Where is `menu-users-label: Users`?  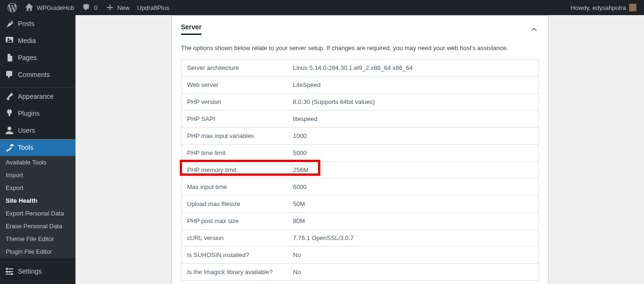
menu-users-label: Users is located at coordinates (26, 130).